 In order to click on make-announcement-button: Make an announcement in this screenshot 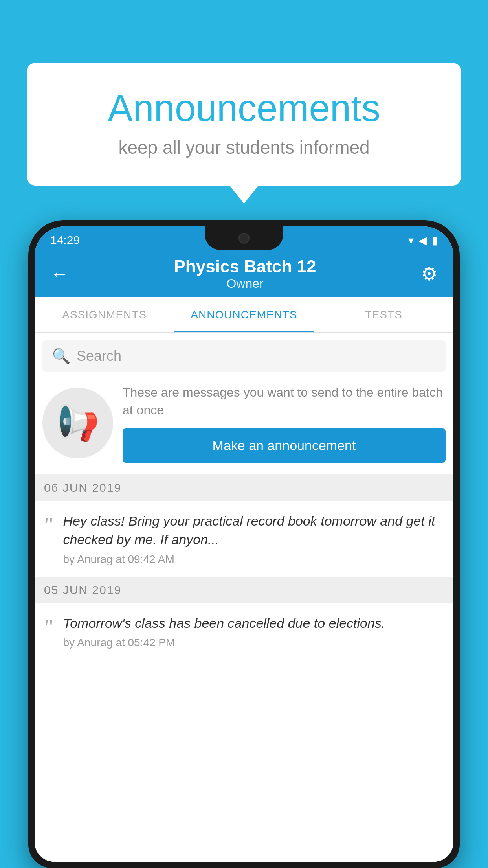, I will do `click(284, 446)`.